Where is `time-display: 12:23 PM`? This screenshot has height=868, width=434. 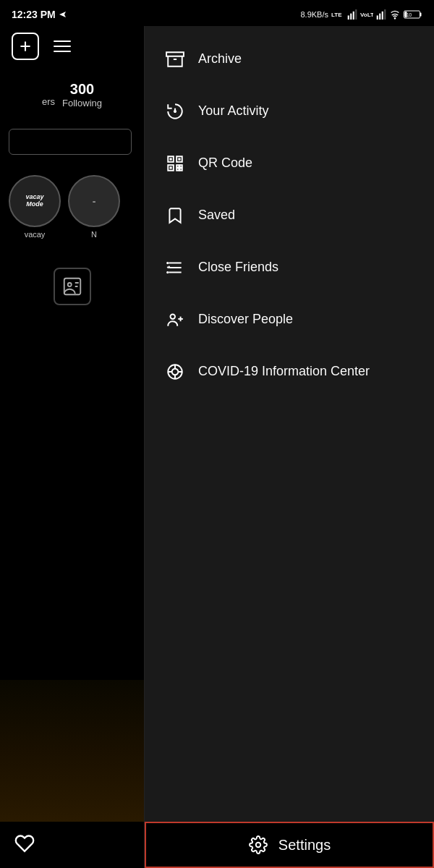 time-display: 12:23 PM is located at coordinates (33, 14).